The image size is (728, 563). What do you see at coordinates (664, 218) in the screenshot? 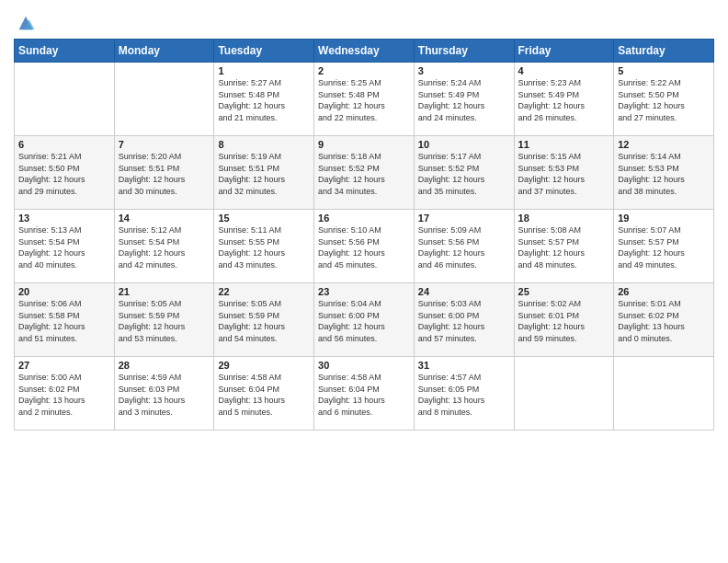
I see `day-number: 19` at bounding box center [664, 218].